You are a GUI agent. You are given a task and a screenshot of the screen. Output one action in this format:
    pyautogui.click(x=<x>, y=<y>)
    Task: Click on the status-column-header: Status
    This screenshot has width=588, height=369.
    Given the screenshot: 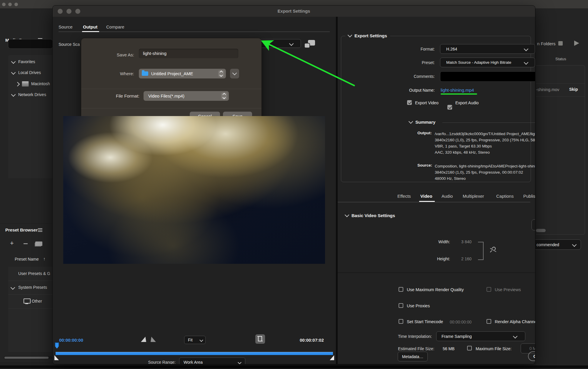 What is the action you would take?
    pyautogui.click(x=561, y=59)
    